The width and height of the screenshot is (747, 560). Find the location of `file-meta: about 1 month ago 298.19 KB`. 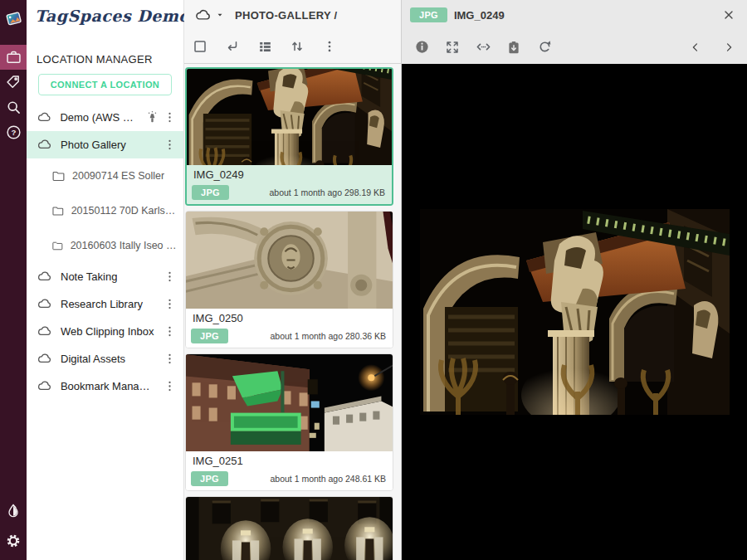

file-meta: about 1 month ago 298.19 KB is located at coordinates (327, 192).